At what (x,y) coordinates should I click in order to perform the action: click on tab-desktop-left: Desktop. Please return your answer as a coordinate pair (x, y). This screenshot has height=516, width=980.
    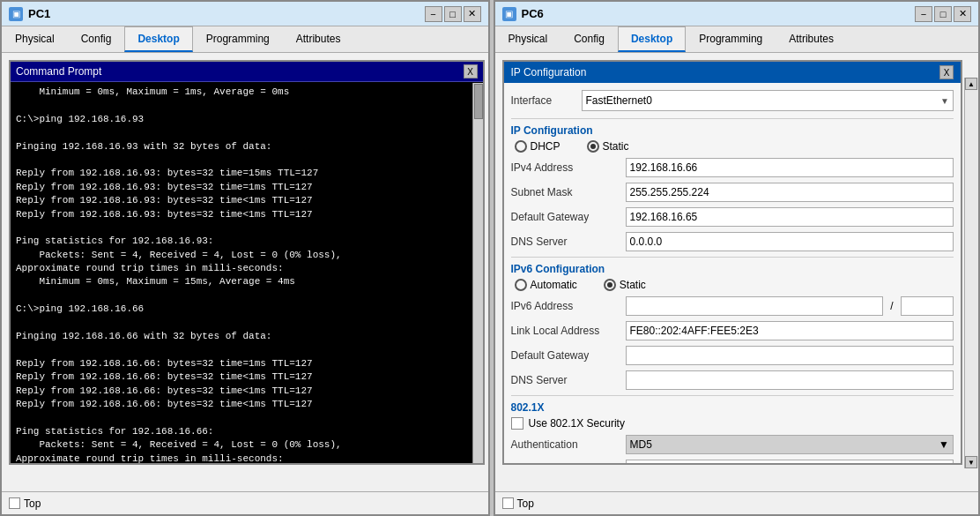
    Looking at the image, I should click on (159, 39).